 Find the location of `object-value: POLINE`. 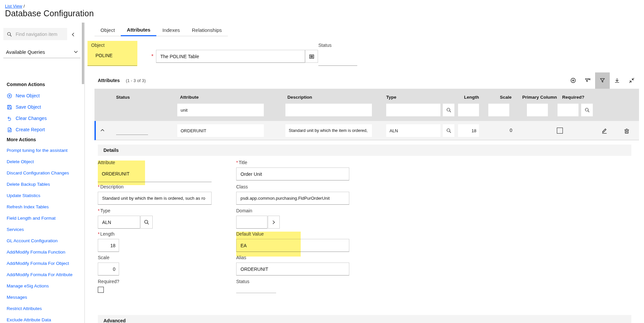

object-value: POLINE is located at coordinates (104, 55).